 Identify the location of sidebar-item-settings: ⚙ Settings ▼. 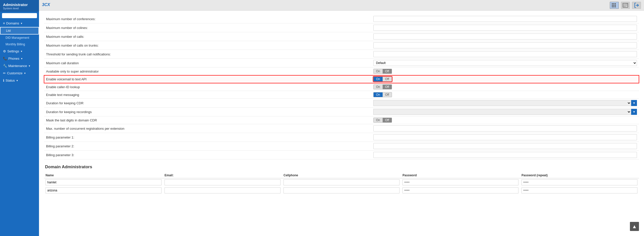
(20, 51).